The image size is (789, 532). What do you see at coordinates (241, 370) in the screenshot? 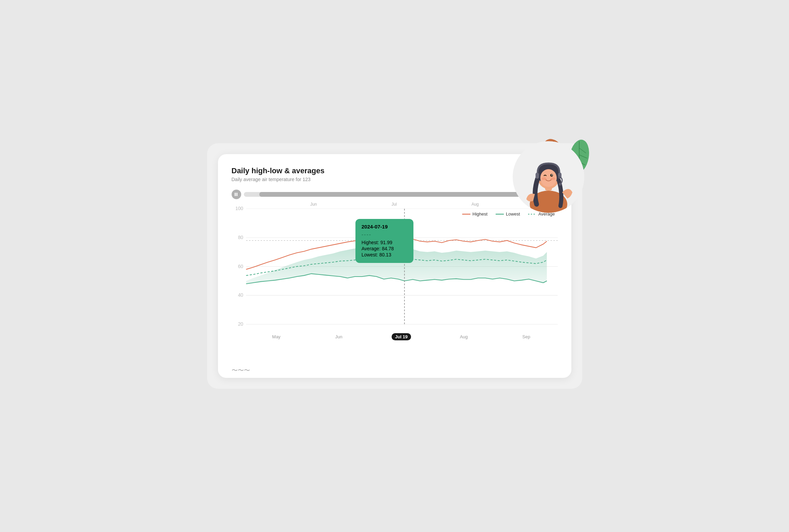
I see `wave-icon: 〜〜〜` at bounding box center [241, 370].